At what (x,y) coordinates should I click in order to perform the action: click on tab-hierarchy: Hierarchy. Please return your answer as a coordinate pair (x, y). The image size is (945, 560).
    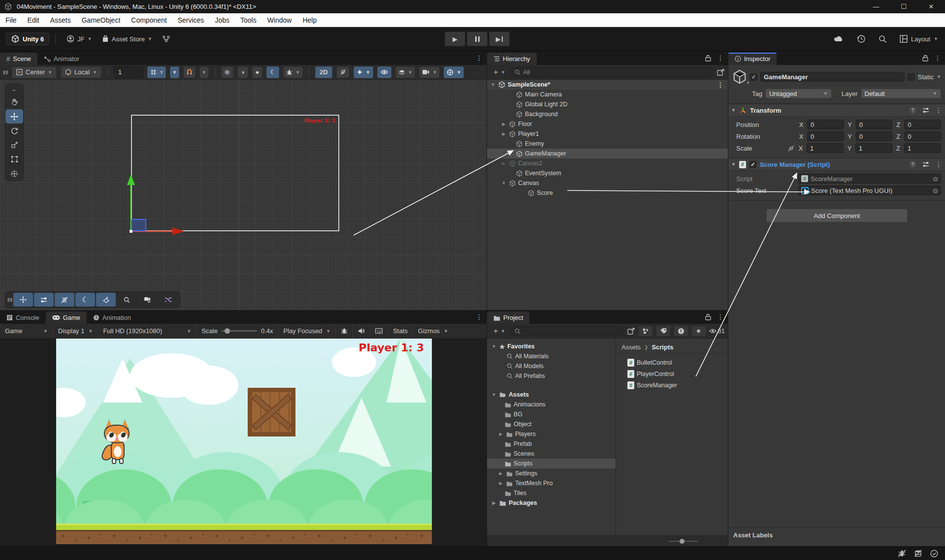
    Looking at the image, I should click on (512, 59).